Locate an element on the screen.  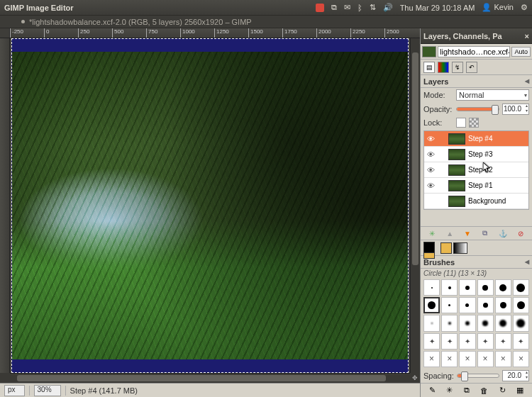
layer-row: 👁Step #3 is located at coordinates (477, 155).